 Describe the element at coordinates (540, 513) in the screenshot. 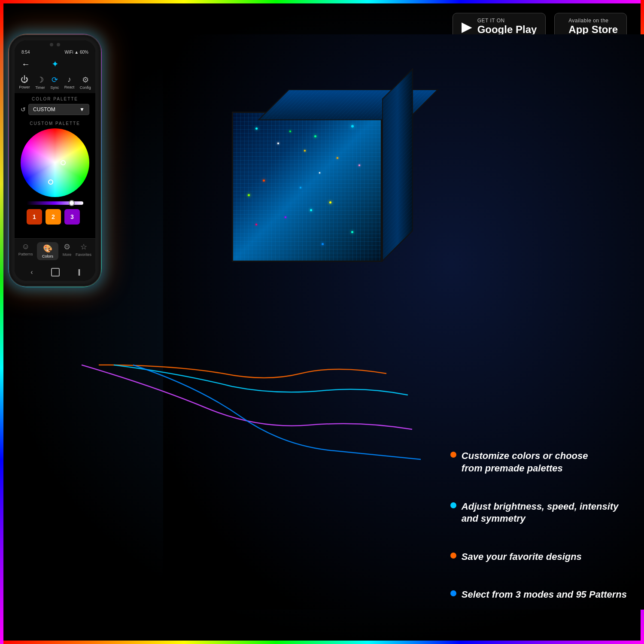

I see `feature-text-2: Adjust brightness, speed, intensityand s…` at that location.